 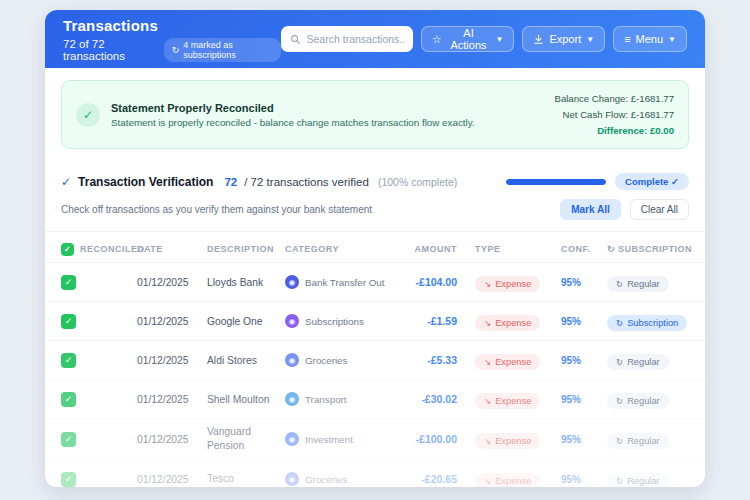 What do you see at coordinates (375, 398) in the screenshot?
I see `table-row: ✓ 01/12/2025 Shell Moulton ◉ Transport -…` at bounding box center [375, 398].